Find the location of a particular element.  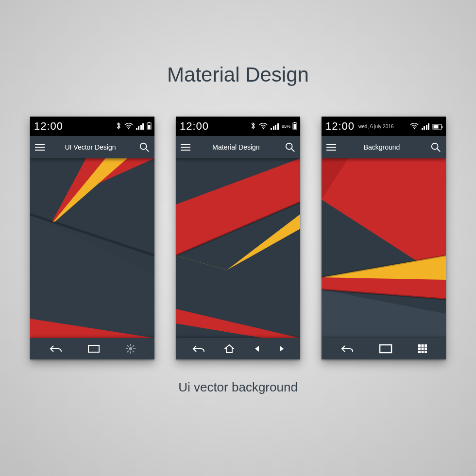

app-bar: UI Vector Design is located at coordinates (92, 147).